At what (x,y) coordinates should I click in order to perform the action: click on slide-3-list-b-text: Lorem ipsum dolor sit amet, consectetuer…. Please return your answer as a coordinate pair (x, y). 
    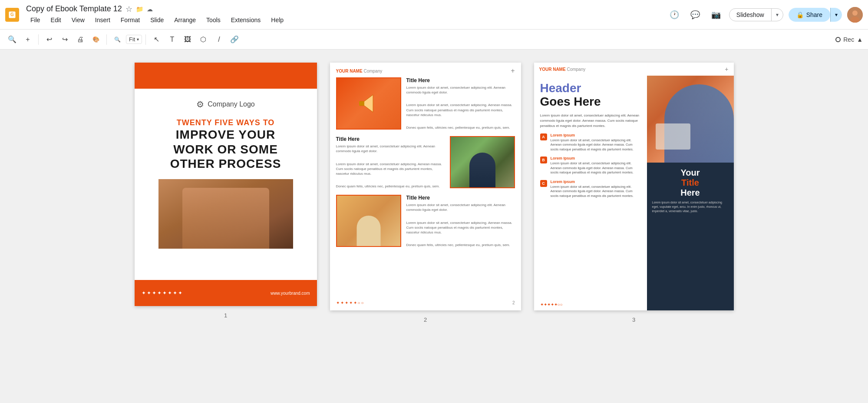
    Looking at the image, I should click on (596, 168).